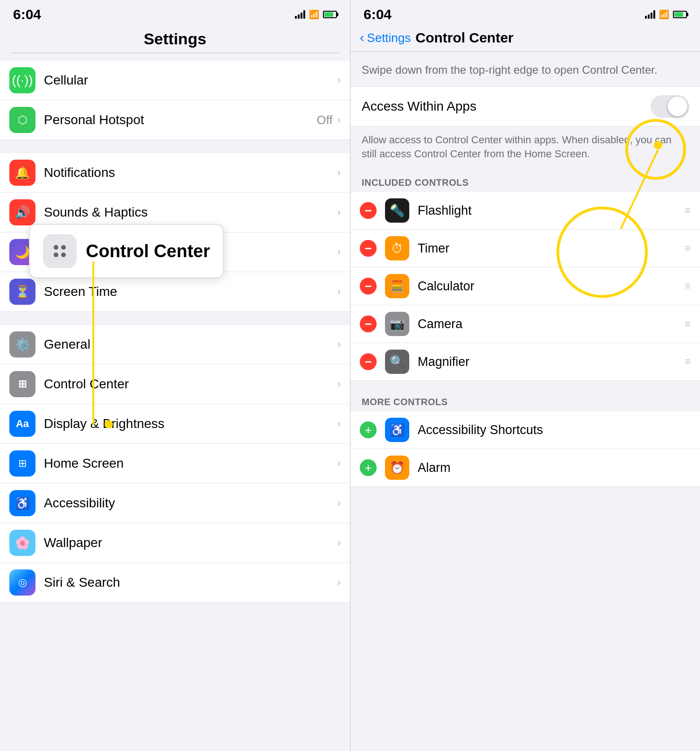 This screenshot has width=700, height=751. I want to click on siri-chevron: ›, so click(339, 583).